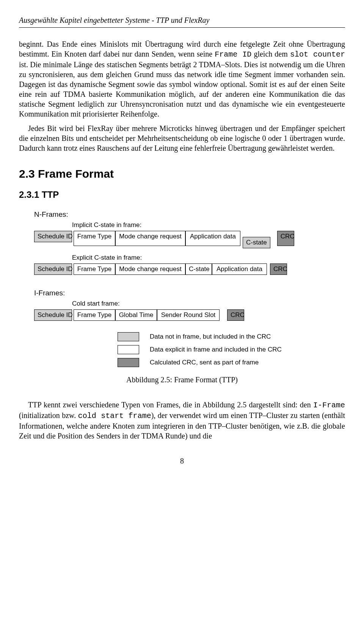 This screenshot has height=634, width=364. Describe the element at coordinates (210, 337) in the screenshot. I see `legend-label: Data not in frame, but included in the C…` at that location.